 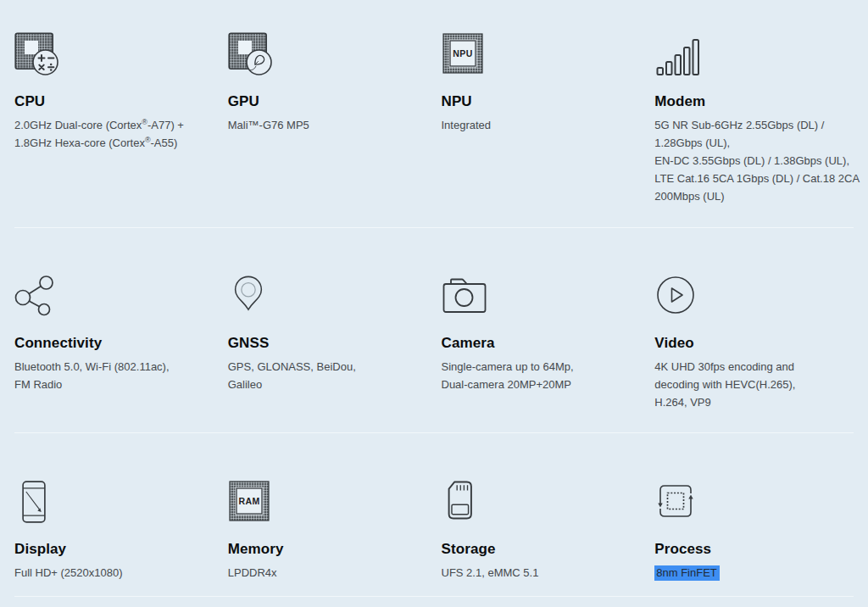 I want to click on spec-title: Connectivity, so click(x=114, y=343).